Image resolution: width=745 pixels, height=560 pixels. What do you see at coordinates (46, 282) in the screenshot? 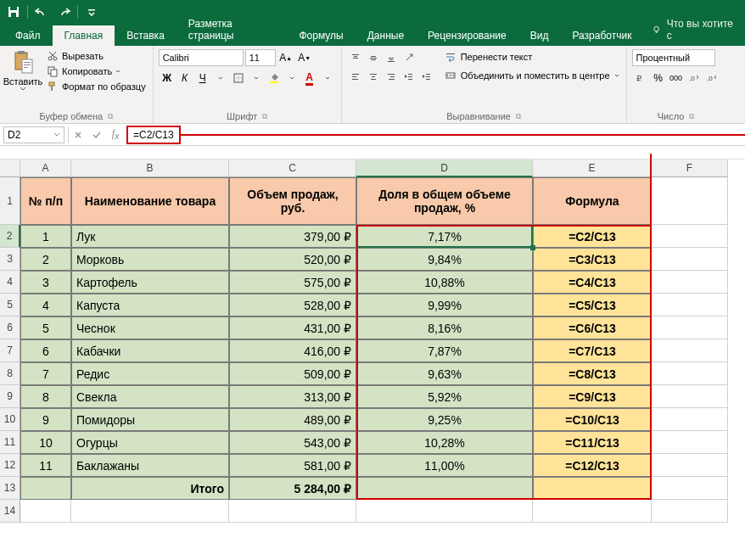
I see `cell-A4: 3` at bounding box center [46, 282].